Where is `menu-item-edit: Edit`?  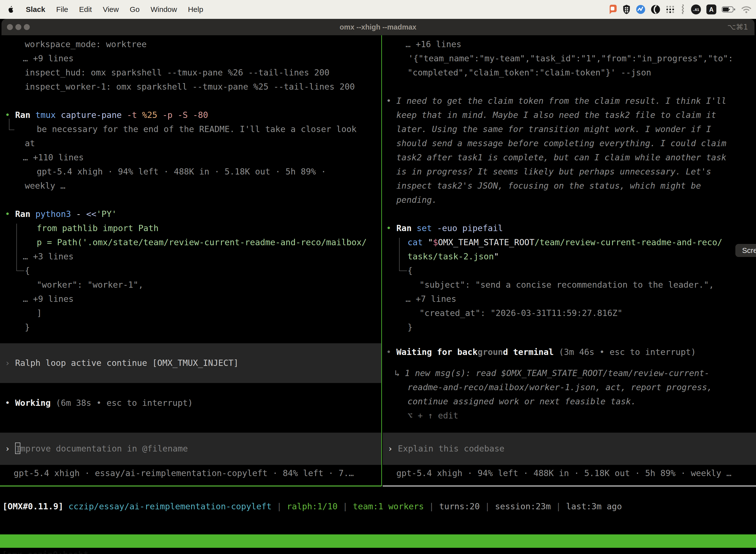 menu-item-edit: Edit is located at coordinates (86, 9).